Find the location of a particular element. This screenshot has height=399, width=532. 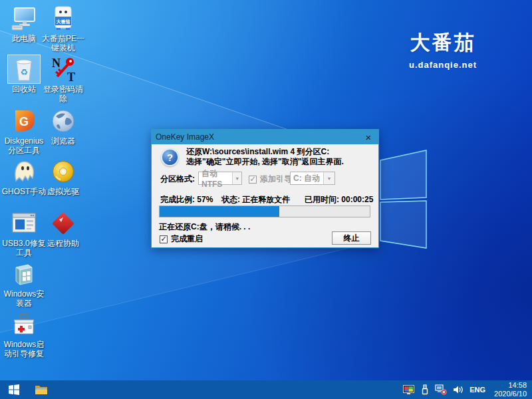

dafanqie-pe-icon: 大番茄 is located at coordinates (63, 19).